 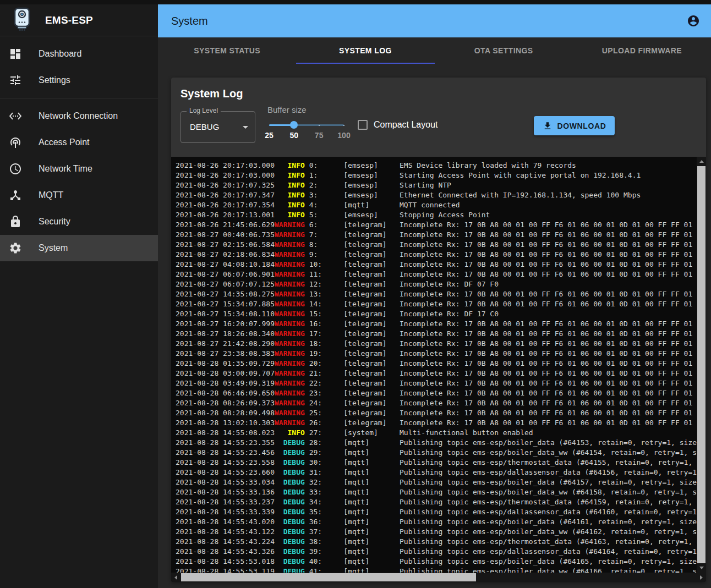 I want to click on vertical-scrollbar-thumb, so click(x=701, y=365).